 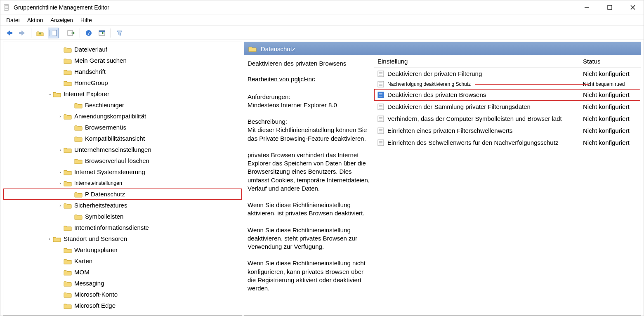 What do you see at coordinates (123, 228) in the screenshot?
I see `tree-item: Internetinformationsdienste` at bounding box center [123, 228].